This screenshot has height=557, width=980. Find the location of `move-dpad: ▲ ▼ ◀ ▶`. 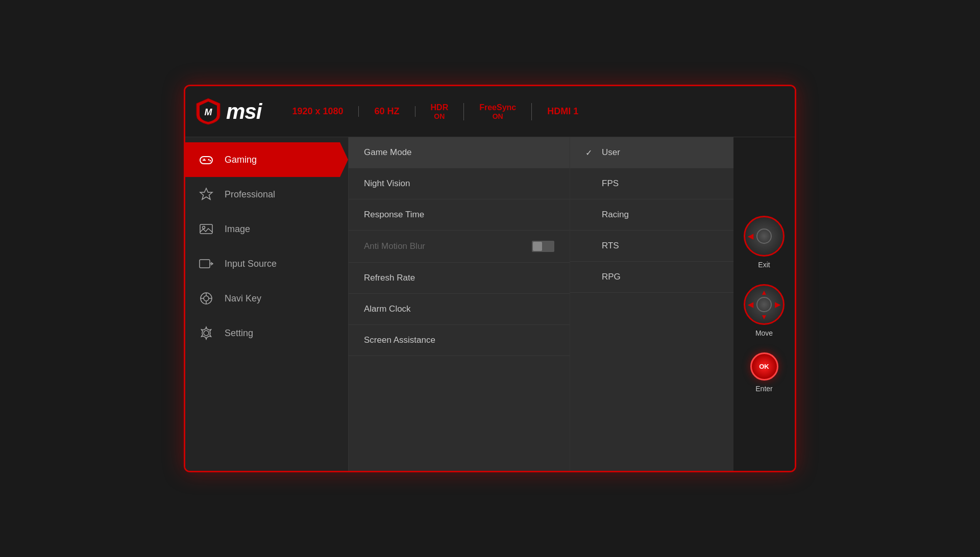

move-dpad: ▲ ▼ ◀ ▶ is located at coordinates (764, 305).